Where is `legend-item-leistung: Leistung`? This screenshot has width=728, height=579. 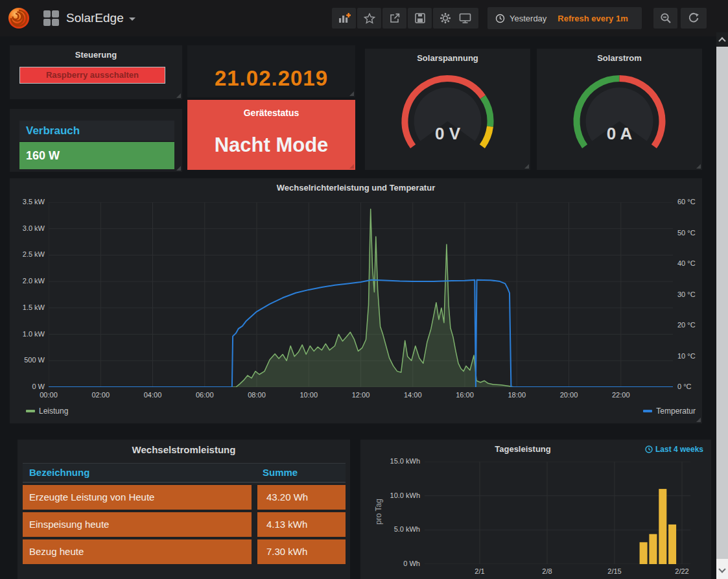
legend-item-leistung: Leistung is located at coordinates (47, 411).